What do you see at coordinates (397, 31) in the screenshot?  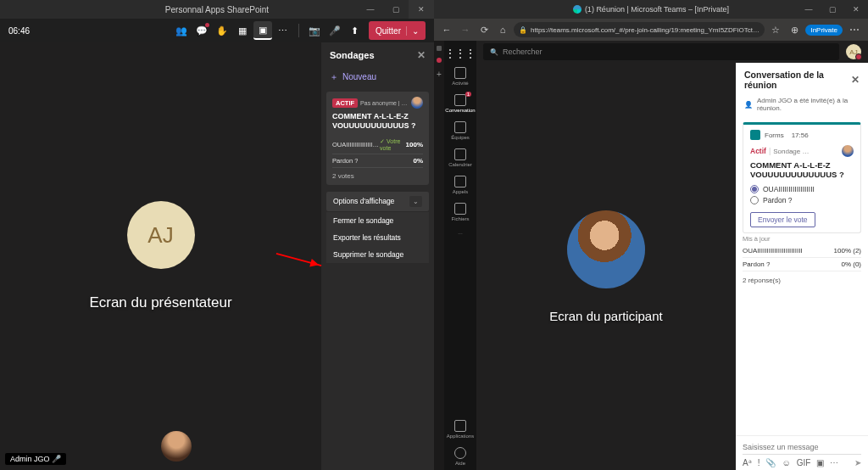 I see `leave-button: Quitter ⌄` at bounding box center [397, 31].